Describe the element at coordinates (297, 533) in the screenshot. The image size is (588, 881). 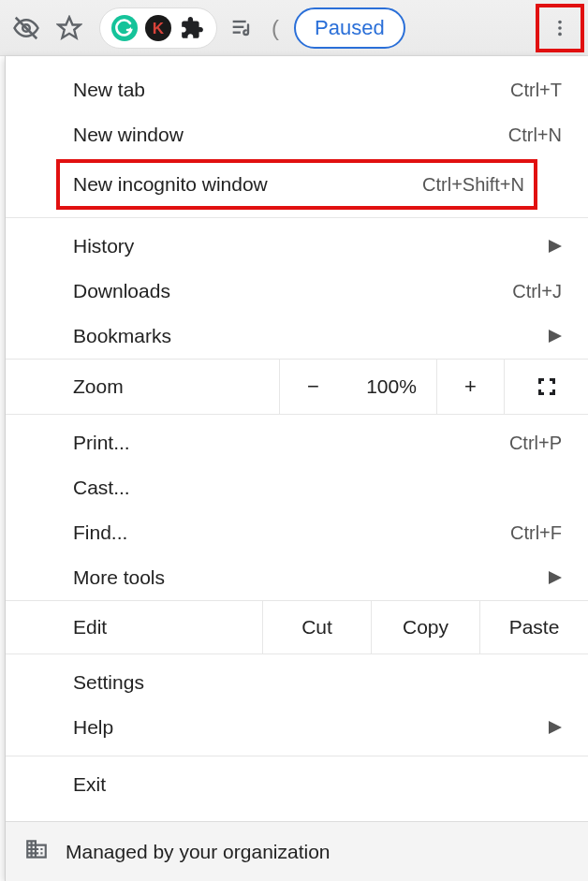
I see `menu-find: Find... Ctrl+F` at that location.